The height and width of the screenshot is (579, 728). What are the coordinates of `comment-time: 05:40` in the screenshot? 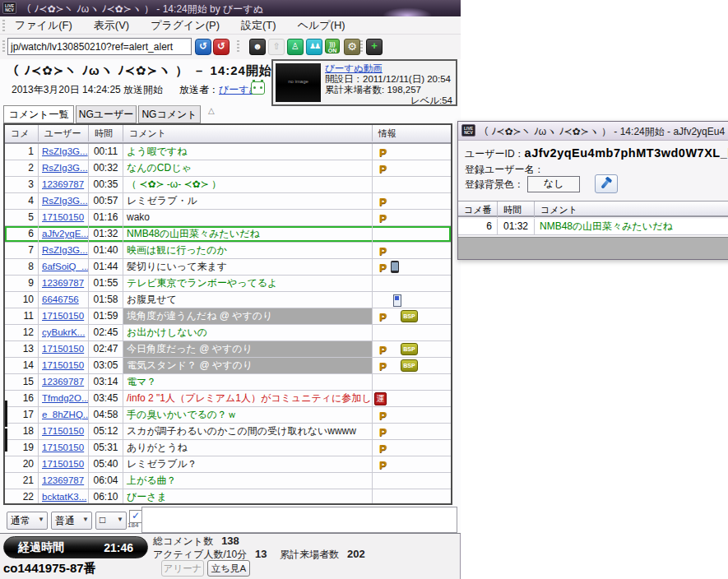 It's located at (106, 464).